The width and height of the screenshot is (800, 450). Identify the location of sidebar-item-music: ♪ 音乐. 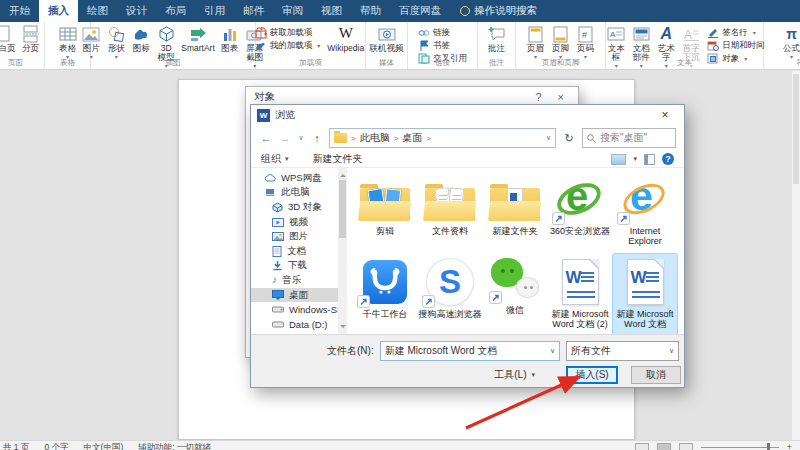
(294, 280).